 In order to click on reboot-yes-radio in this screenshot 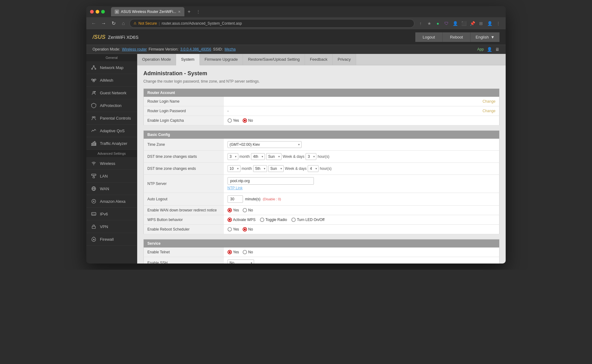, I will do `click(230, 229)`.